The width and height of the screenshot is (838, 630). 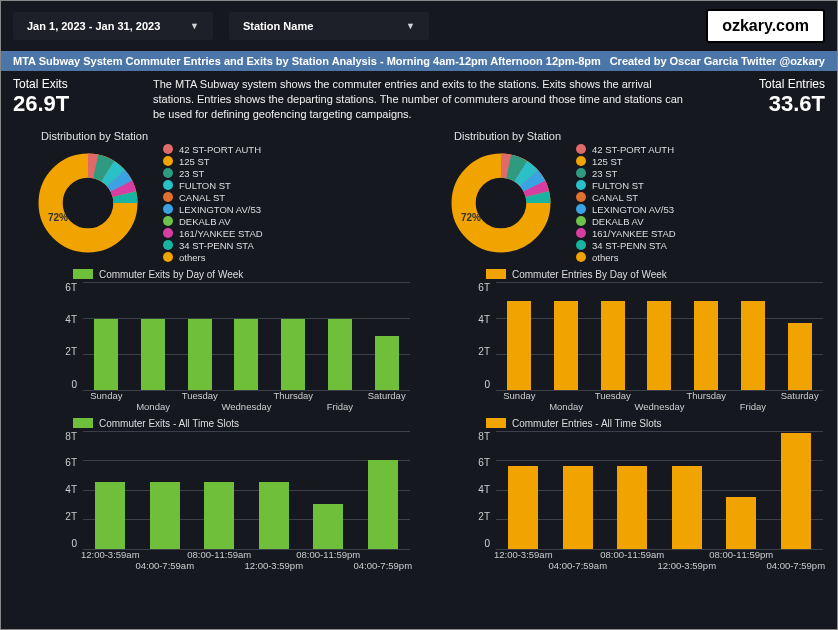 I want to click on legend-label: 125 ST, so click(x=194, y=162).